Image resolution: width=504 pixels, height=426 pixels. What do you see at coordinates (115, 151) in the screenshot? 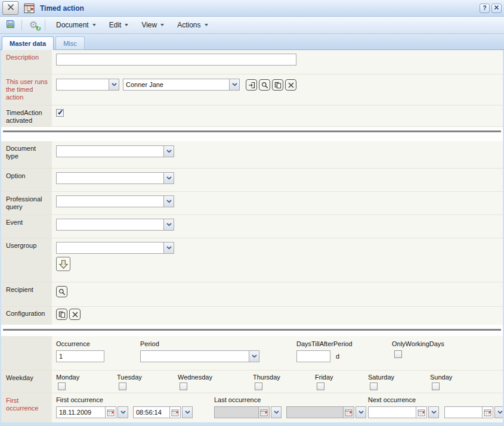
I see `document-type-combo` at bounding box center [115, 151].